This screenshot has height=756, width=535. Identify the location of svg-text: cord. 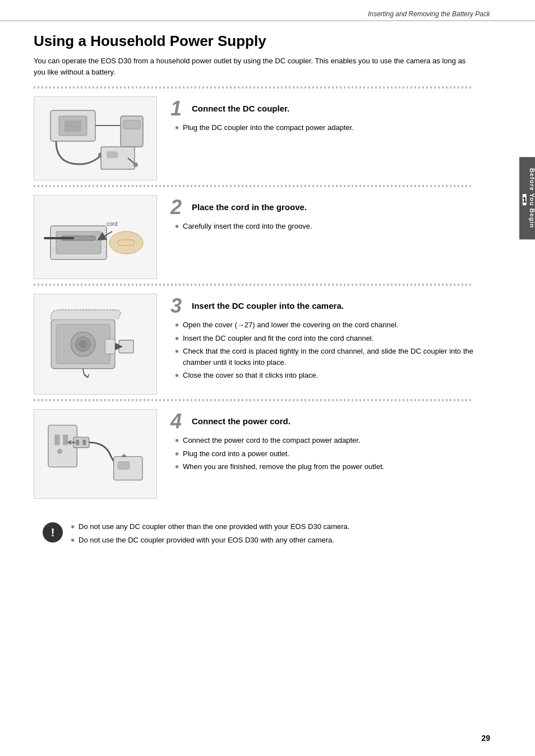
(112, 224).